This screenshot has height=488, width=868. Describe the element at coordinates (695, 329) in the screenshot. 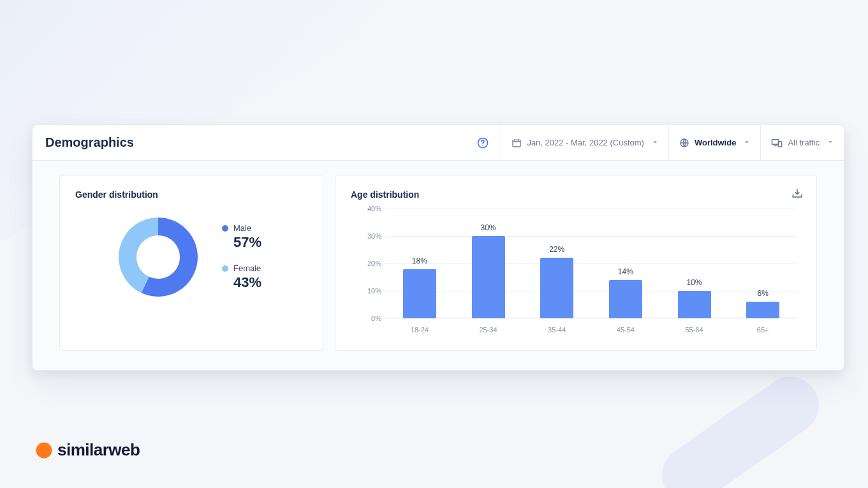

I see `x-axis-tick: 55-64` at that location.